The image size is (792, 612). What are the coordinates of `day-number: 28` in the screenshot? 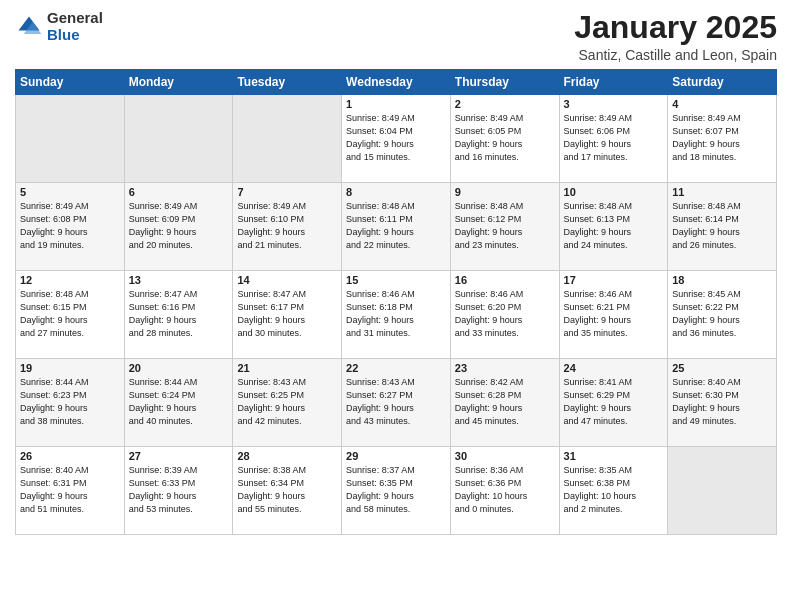 It's located at (287, 456).